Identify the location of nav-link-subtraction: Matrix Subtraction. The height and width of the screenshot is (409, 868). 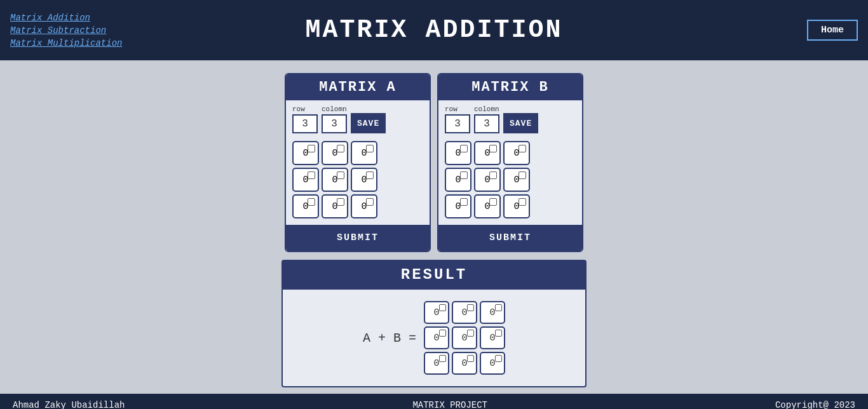
(66, 30).